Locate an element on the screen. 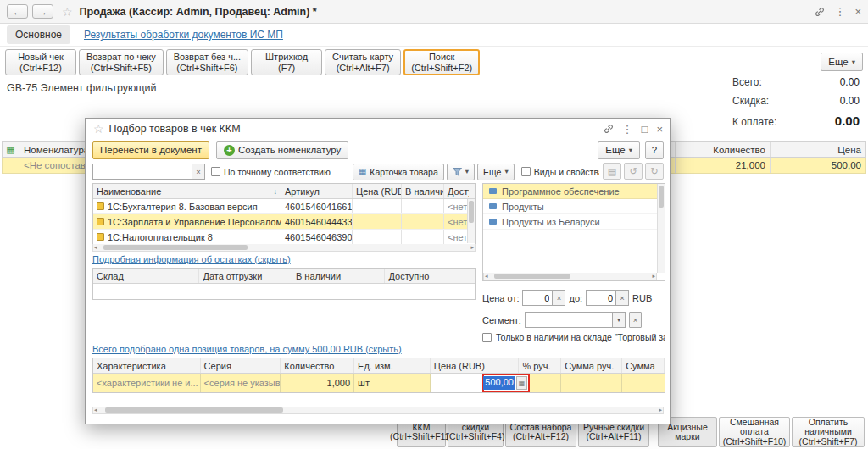  stock-details-link: Подробная информация об остатках (скрыть… is located at coordinates (192, 259).